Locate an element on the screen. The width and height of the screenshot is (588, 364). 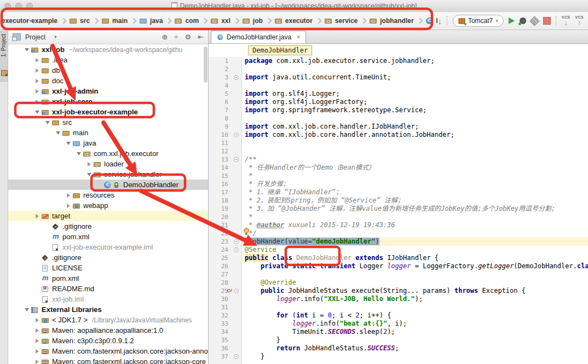
editor-tab: DemoJobHandler.java × is located at coordinates (258, 37).